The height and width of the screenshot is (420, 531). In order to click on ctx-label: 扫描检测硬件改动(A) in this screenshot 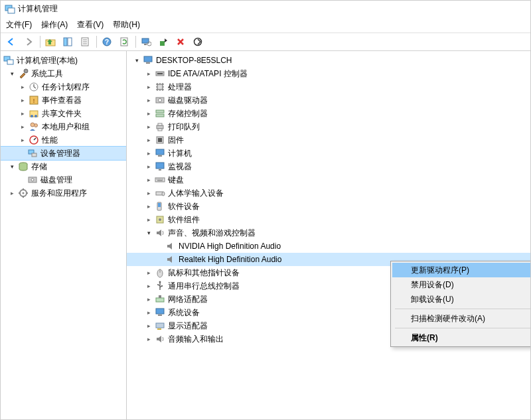, I will do `click(448, 318)`.